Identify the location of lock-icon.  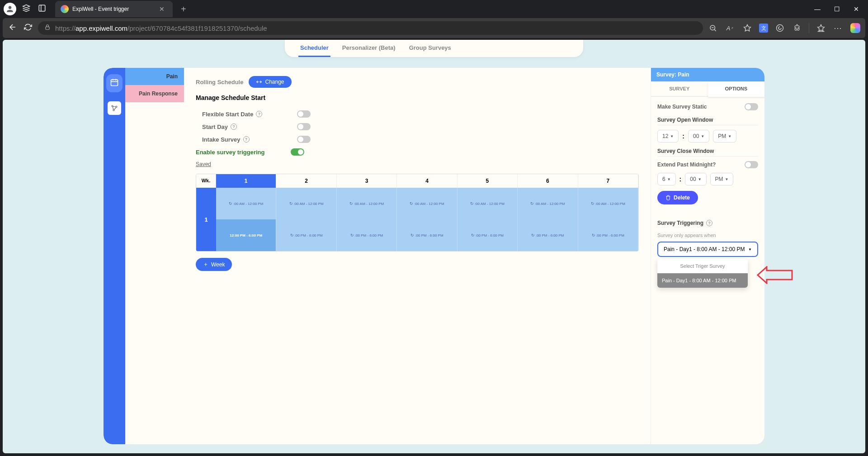
(47, 28).